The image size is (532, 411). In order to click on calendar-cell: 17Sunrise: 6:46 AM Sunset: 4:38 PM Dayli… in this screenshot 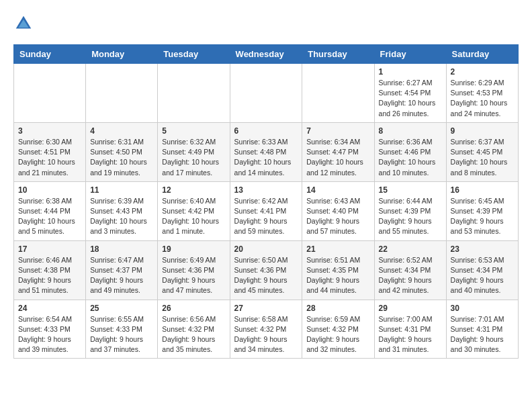, I will do `click(50, 270)`.